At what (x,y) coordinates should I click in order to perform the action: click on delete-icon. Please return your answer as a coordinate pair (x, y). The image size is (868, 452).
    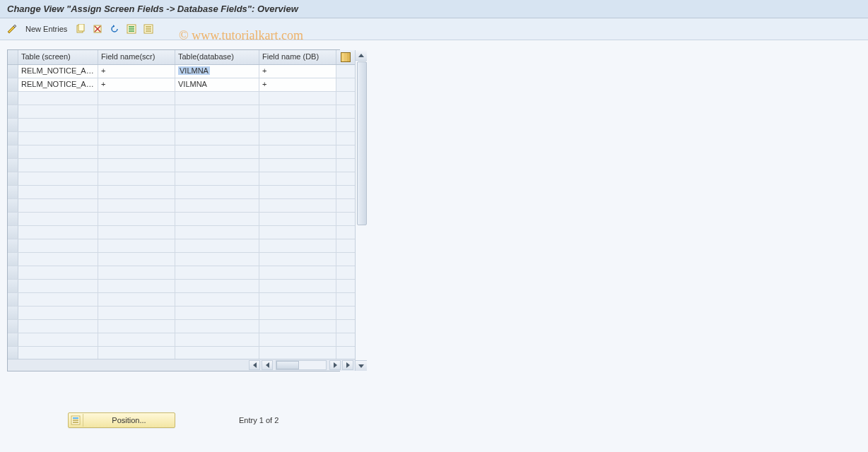
    Looking at the image, I should click on (98, 29).